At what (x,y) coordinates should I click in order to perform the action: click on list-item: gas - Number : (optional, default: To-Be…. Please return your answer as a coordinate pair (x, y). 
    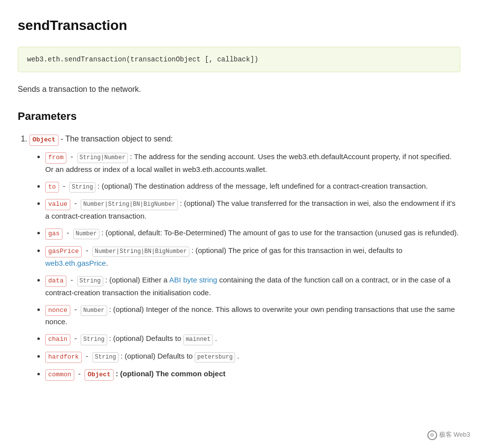
    Looking at the image, I should click on (253, 233).